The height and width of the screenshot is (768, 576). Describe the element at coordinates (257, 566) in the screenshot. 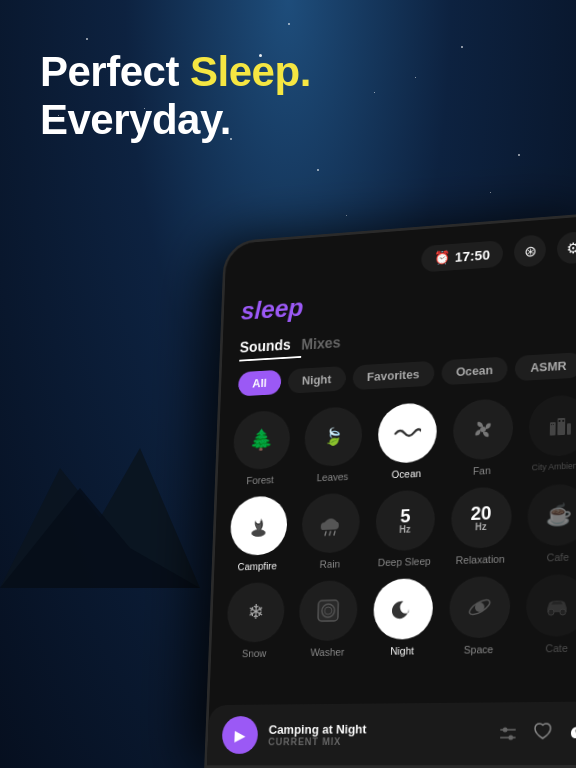

I see `campfire-label: Campfire` at that location.